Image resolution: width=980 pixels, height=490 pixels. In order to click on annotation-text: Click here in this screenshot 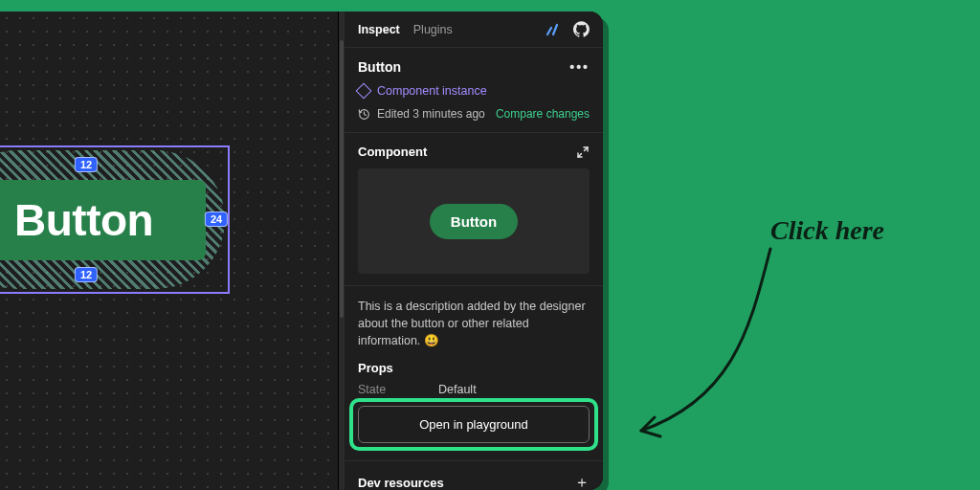, I will do `click(827, 231)`.